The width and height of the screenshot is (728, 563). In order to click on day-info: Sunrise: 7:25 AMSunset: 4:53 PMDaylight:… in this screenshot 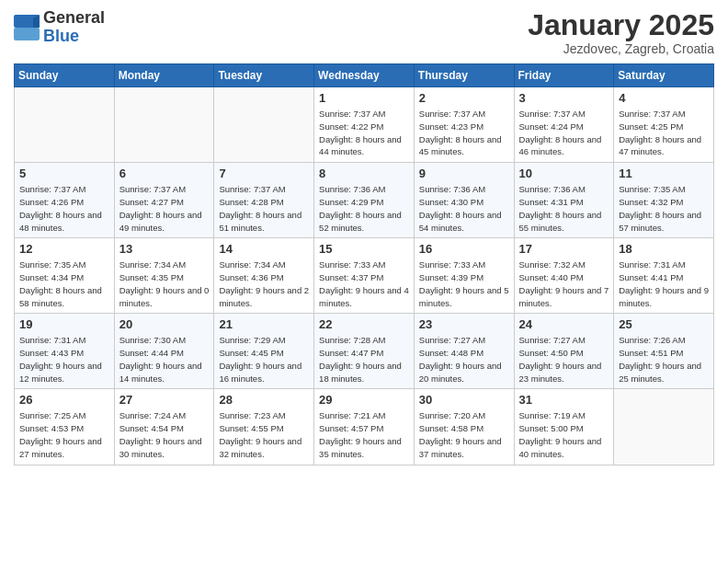, I will do `click(64, 434)`.